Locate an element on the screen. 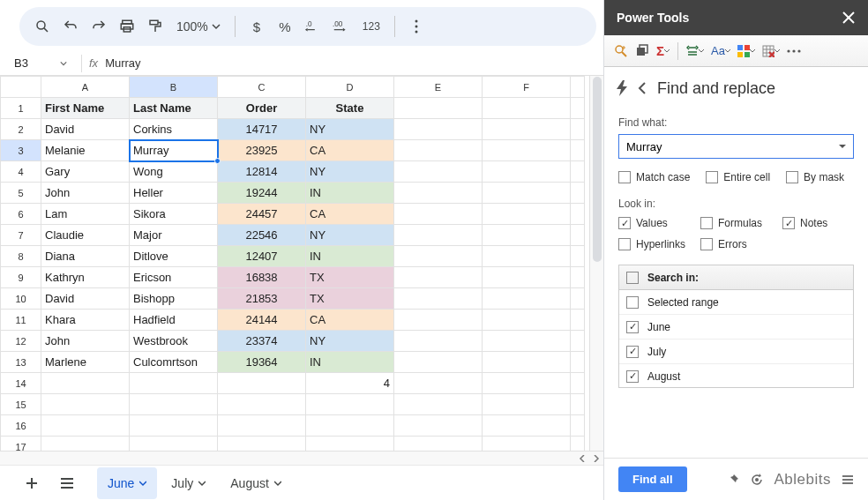  row-header-10: 10 is located at coordinates (21, 299).